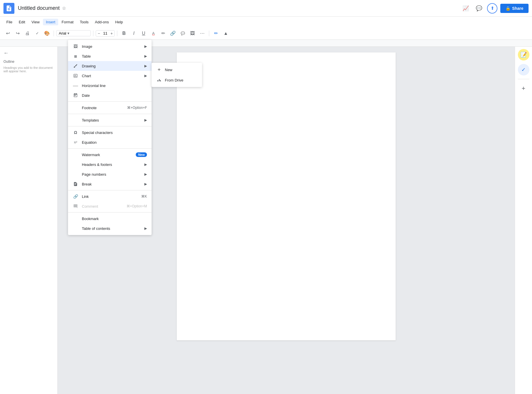  What do you see at coordinates (492, 8) in the screenshot?
I see `upload-button: ⬆` at bounding box center [492, 8].